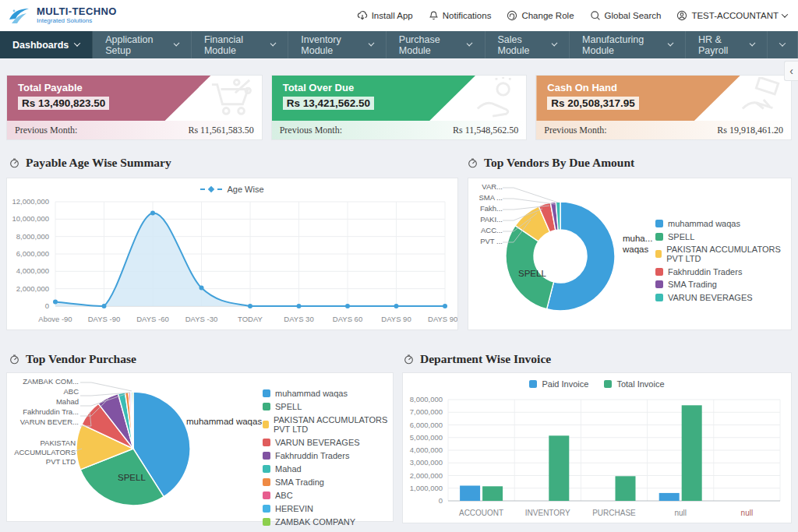 This screenshot has width=798, height=532. I want to click on top-vendor-purchase-panel: ZAMBAK COM...ABCMahadFakhruddin Tra...VA…, so click(200, 447).